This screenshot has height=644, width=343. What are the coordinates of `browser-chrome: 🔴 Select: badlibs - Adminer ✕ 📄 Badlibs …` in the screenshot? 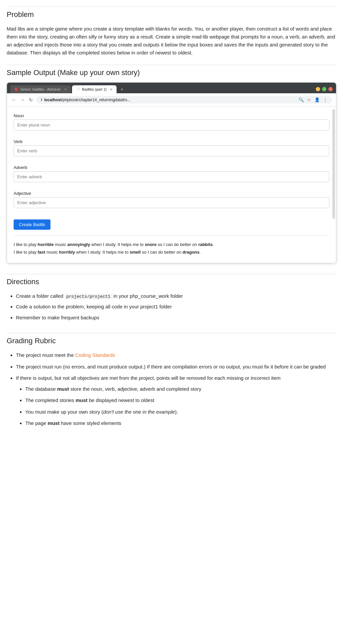 It's located at (171, 88).